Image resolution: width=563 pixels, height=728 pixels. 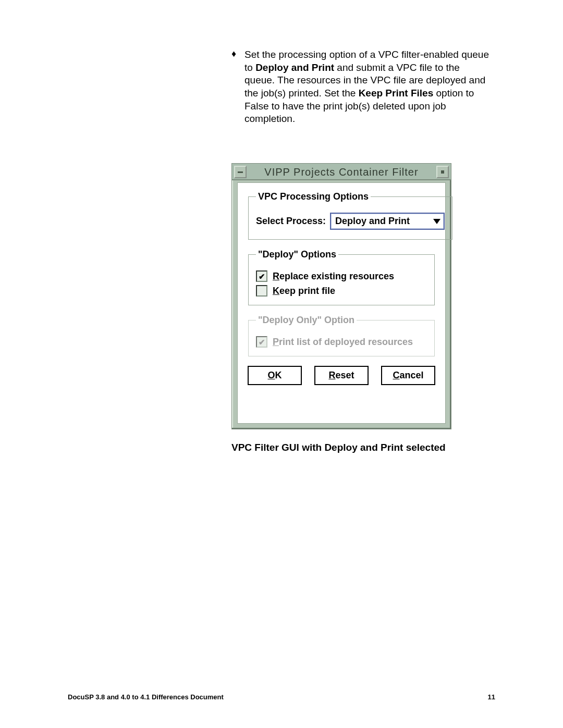 What do you see at coordinates (276, 276) in the screenshot?
I see `mnemonic-r: R` at bounding box center [276, 276].